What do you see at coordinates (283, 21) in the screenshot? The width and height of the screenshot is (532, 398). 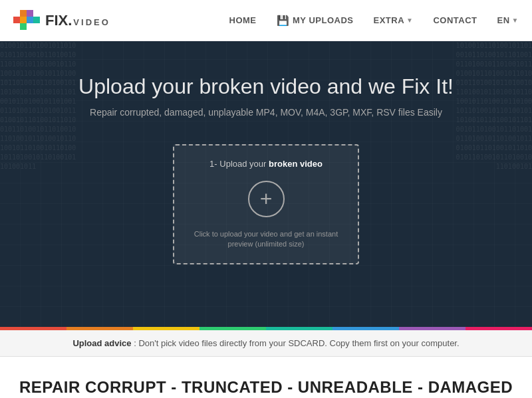 I see `upload-cloud-icon: 💾` at bounding box center [283, 21].